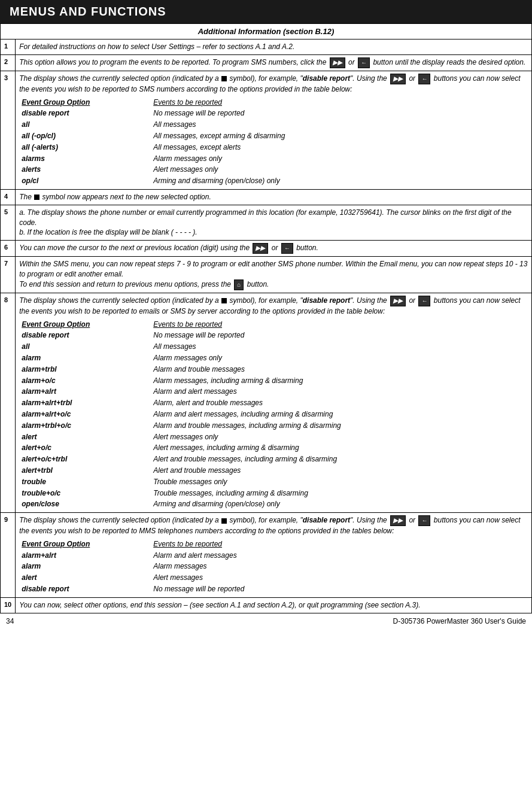 This screenshot has height=793, width=532. I want to click on event-row-8-14: troubleTrouble messages only, so click(273, 482).